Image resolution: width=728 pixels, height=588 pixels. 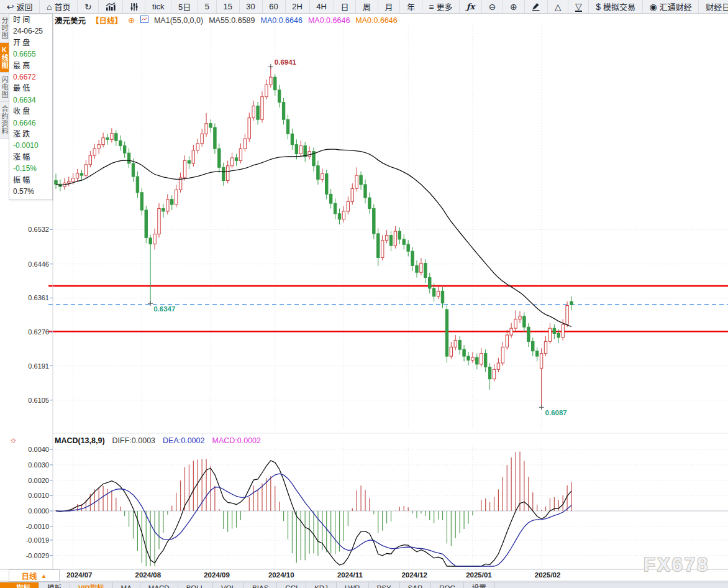 I want to click on calendar-button: 财经日历, so click(x=713, y=6).